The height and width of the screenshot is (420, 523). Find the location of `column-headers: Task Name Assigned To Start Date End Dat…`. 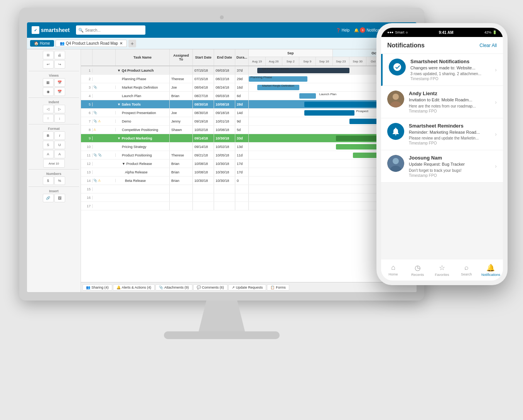

column-headers: Task Name Assigned To Start Date End Dat… is located at coordinates (249, 58).